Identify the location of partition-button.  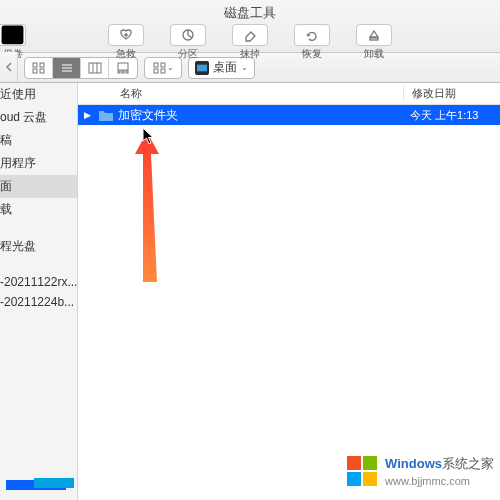
(188, 35).